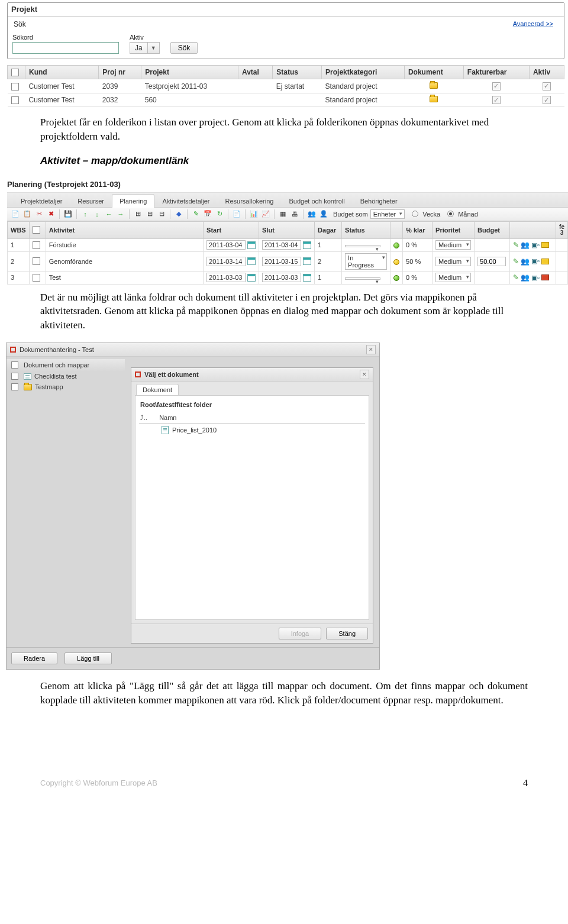  Describe the element at coordinates (364, 374) in the screenshot. I see `close-icon: ✕` at that location.